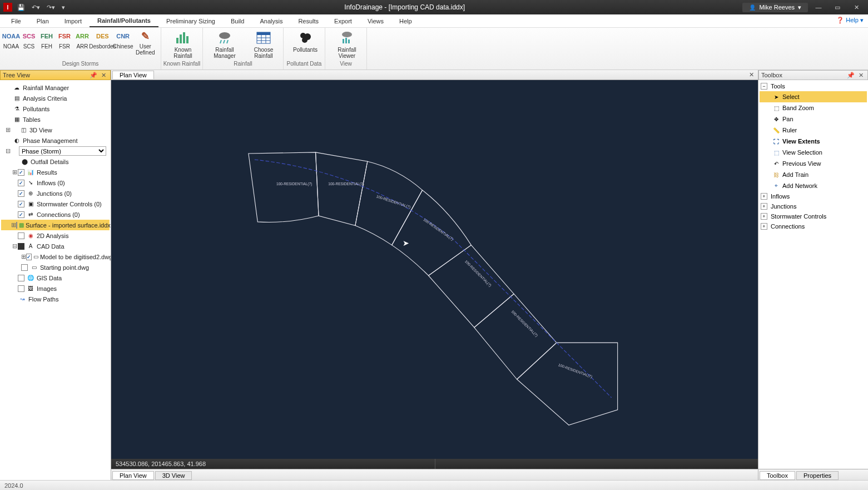 This screenshot has width=868, height=490. Describe the element at coordinates (271, 21) in the screenshot. I see `menu-analysis: Analysis` at that location.